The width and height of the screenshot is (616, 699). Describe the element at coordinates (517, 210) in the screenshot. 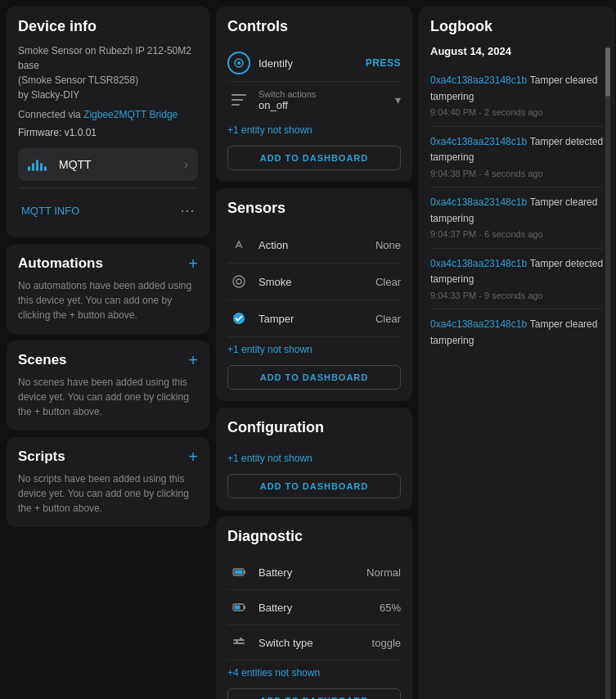

I see `log-text-2: 0xa4c138aa23148c1b Tamper cleared tamper…` at that location.